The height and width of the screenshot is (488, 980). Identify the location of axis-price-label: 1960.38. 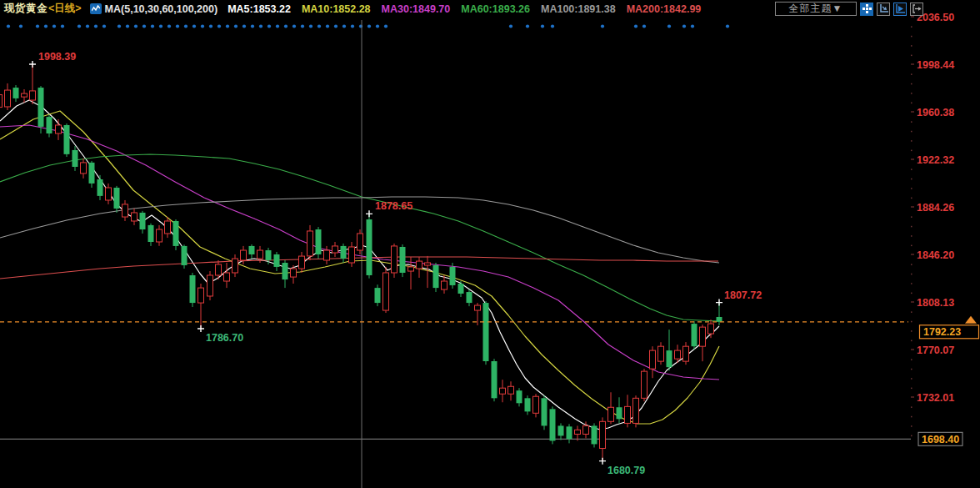
(935, 113).